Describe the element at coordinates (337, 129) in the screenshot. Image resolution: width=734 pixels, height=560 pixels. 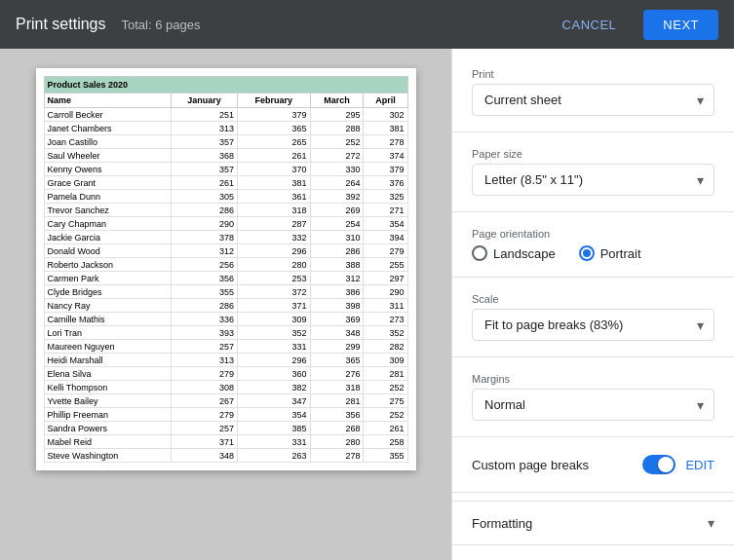
I see `table-cell: 288` at that location.